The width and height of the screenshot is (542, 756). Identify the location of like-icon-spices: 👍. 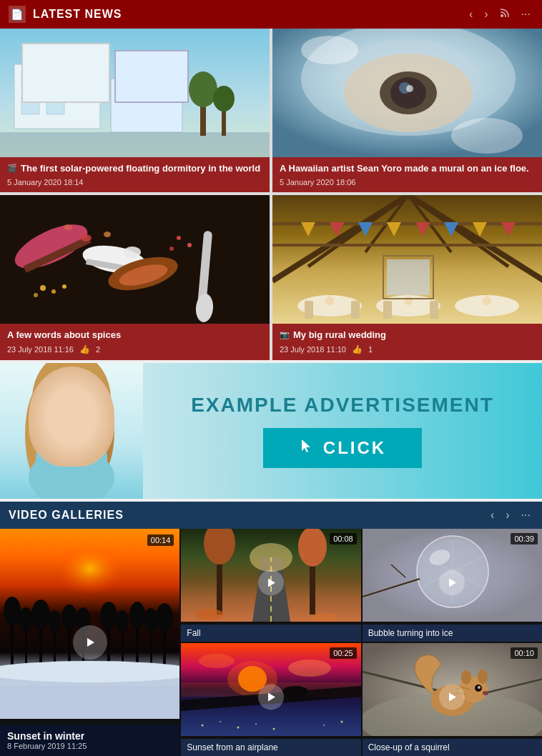
(84, 349).